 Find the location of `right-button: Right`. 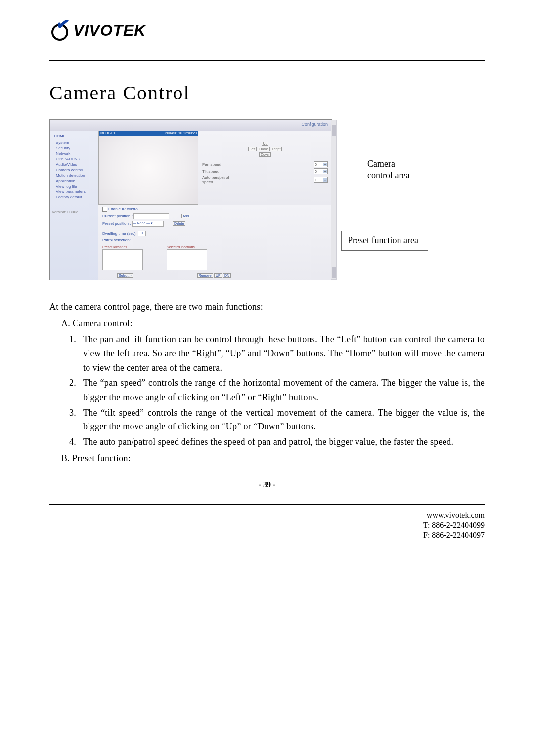

right-button: Right is located at coordinates (276, 149).